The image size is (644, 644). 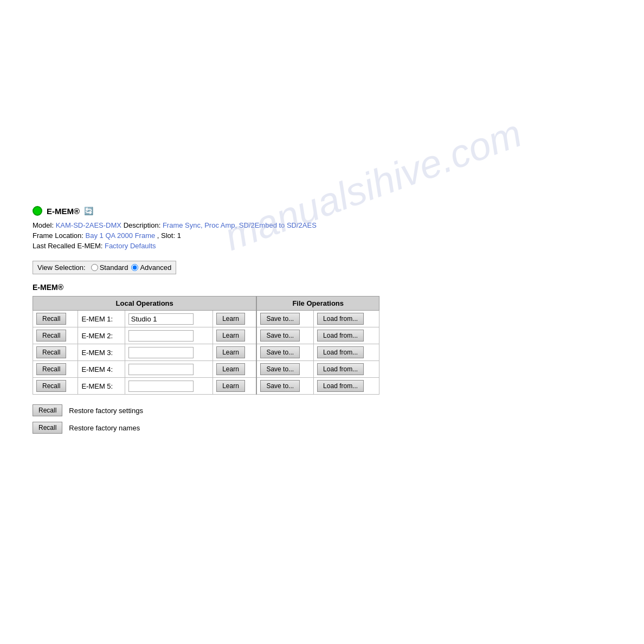 What do you see at coordinates (340, 319) in the screenshot?
I see `load-from-btn-1: Load from...` at bounding box center [340, 319].